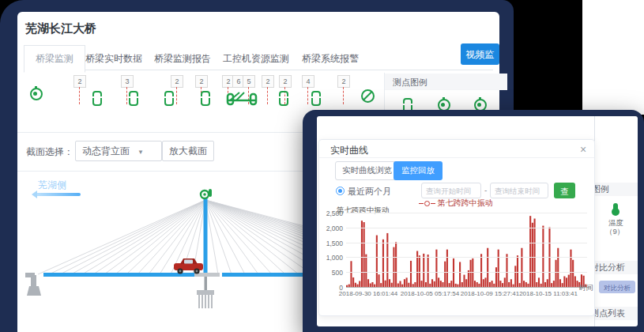 The height and width of the screenshot is (332, 644). Describe the element at coordinates (141, 152) in the screenshot. I see `chevron-down-icon: ▼` at that location.